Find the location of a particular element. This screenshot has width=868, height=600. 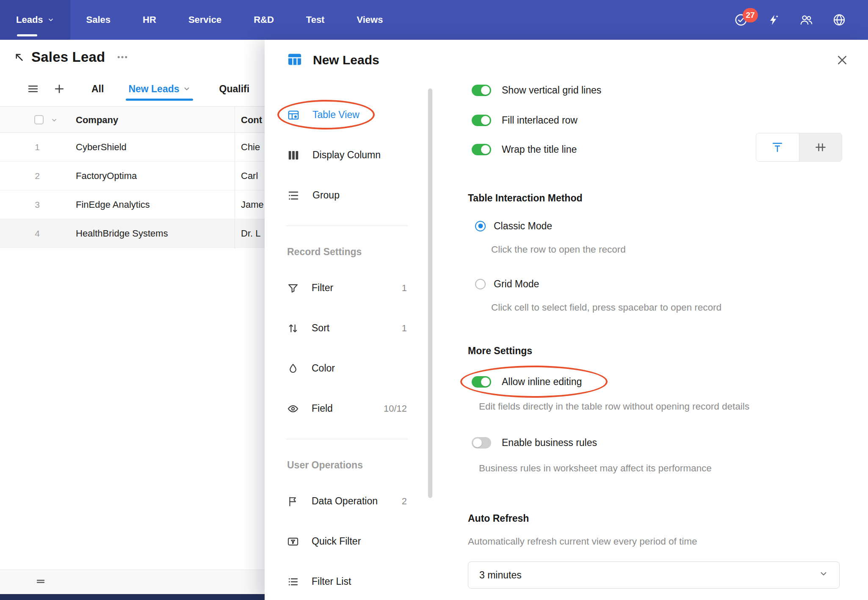

classic-mode-option: Classic Mode is located at coordinates (514, 226).